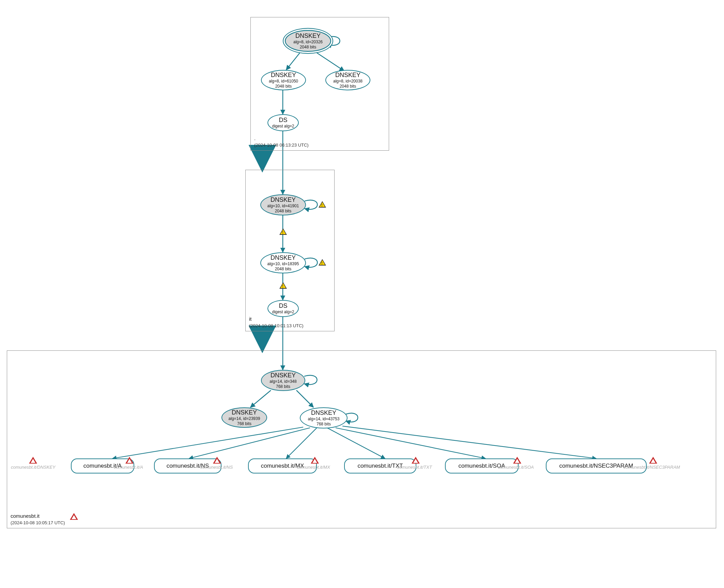 This screenshot has height=588, width=724. I want to click on node-root-ksk: DNSKEY alg=8, id=20326 2048 bits, so click(308, 41).